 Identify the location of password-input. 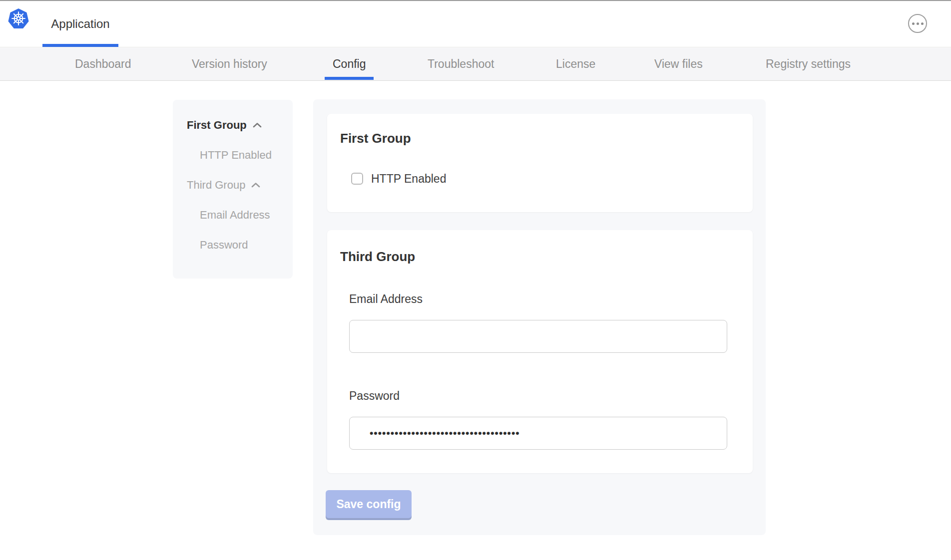
(538, 433).